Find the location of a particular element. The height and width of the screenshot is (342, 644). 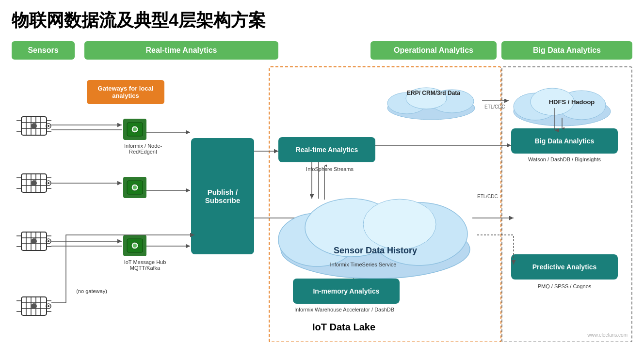

infosphere-label: InfoSphere Streams is located at coordinates (330, 169).